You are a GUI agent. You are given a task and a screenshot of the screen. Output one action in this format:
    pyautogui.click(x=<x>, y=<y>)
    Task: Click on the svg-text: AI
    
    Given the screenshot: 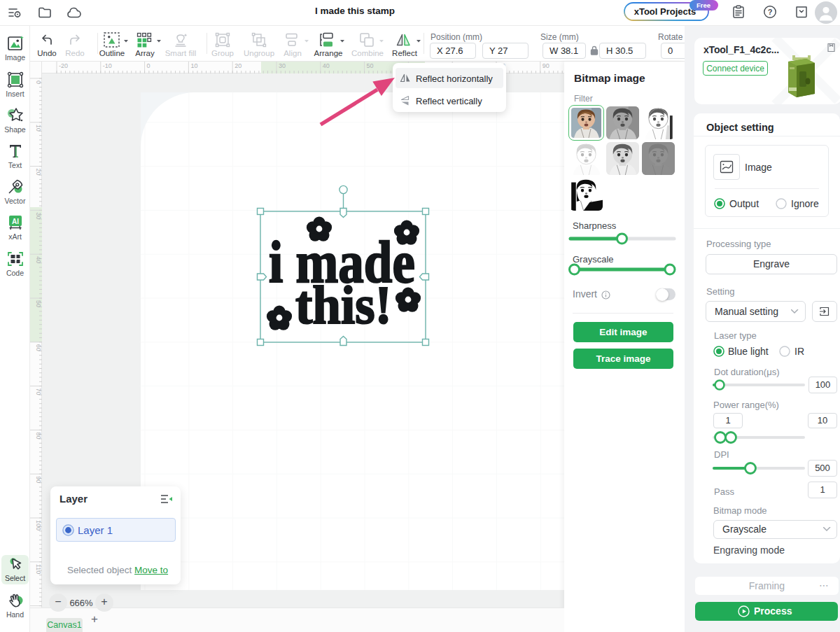 What is the action you would take?
    pyautogui.click(x=15, y=221)
    